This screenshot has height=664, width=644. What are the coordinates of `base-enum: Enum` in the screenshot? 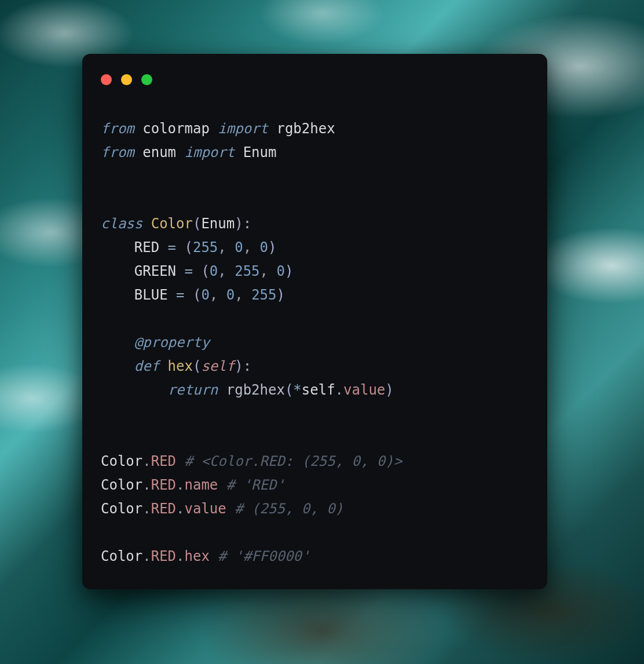 It's located at (218, 224).